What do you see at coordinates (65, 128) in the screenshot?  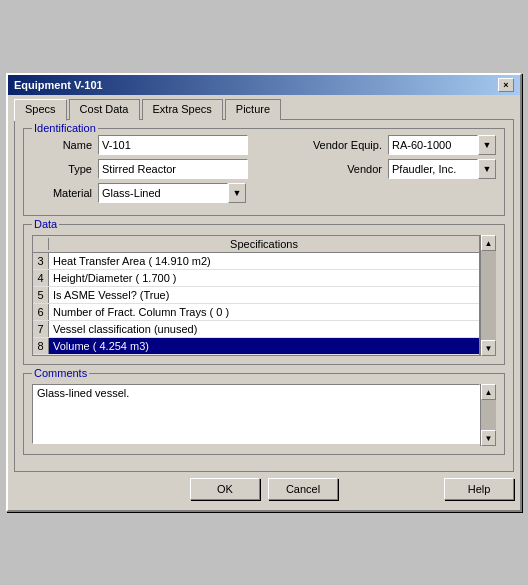 I see `identification-title: Identification` at bounding box center [65, 128].